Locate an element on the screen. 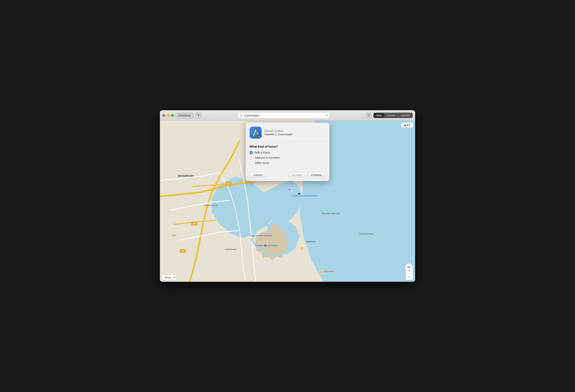 This screenshot has height=392, width=575. icon-3d-badge: 3D is located at coordinates (259, 137).